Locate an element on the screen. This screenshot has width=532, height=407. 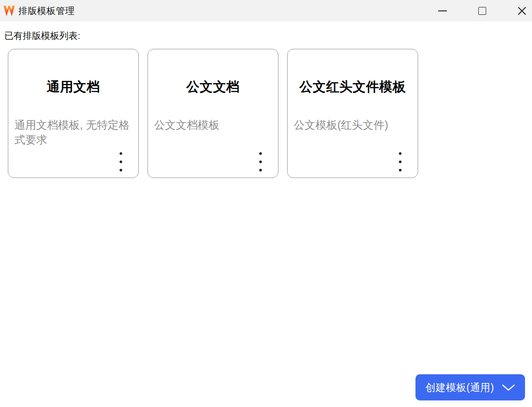
template-description: 公文文档模板 is located at coordinates (213, 125).